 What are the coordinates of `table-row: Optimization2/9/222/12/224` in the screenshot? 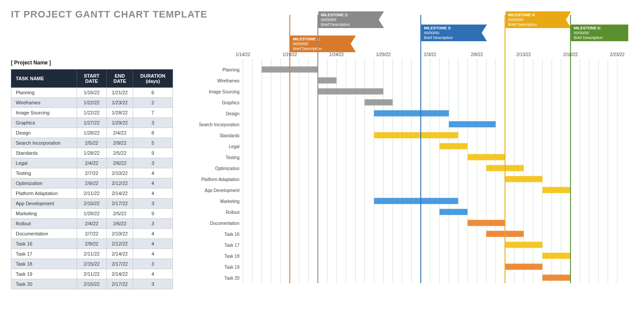 It's located at (92, 183).